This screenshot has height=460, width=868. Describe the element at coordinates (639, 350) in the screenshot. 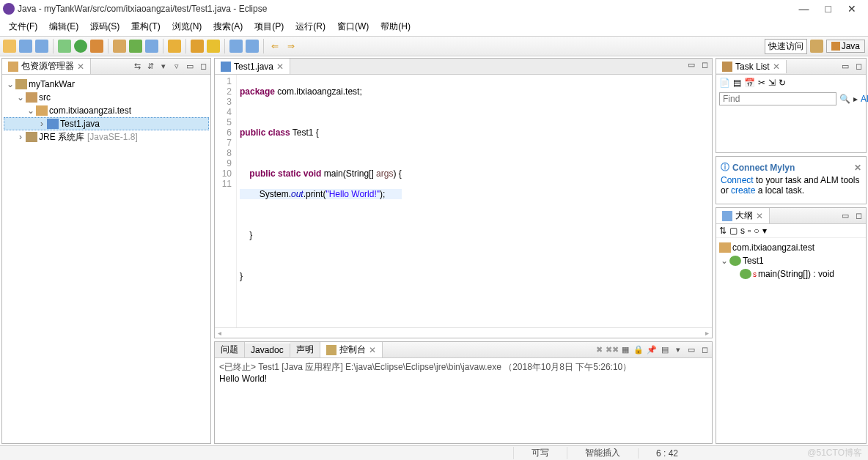

I see `scroll-lock-icon: 🔒` at that location.